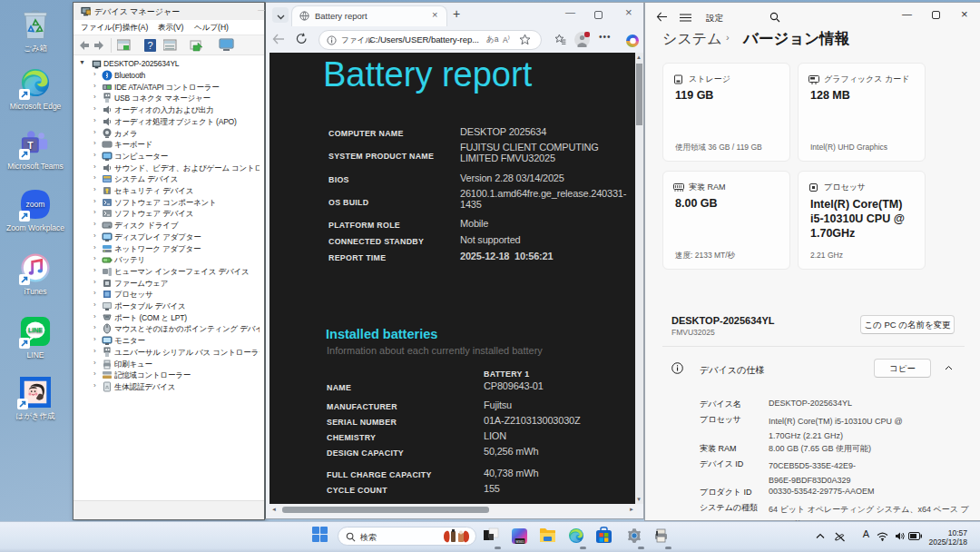 The image size is (980, 552). I want to click on svg-text: zoom, so click(36, 204).